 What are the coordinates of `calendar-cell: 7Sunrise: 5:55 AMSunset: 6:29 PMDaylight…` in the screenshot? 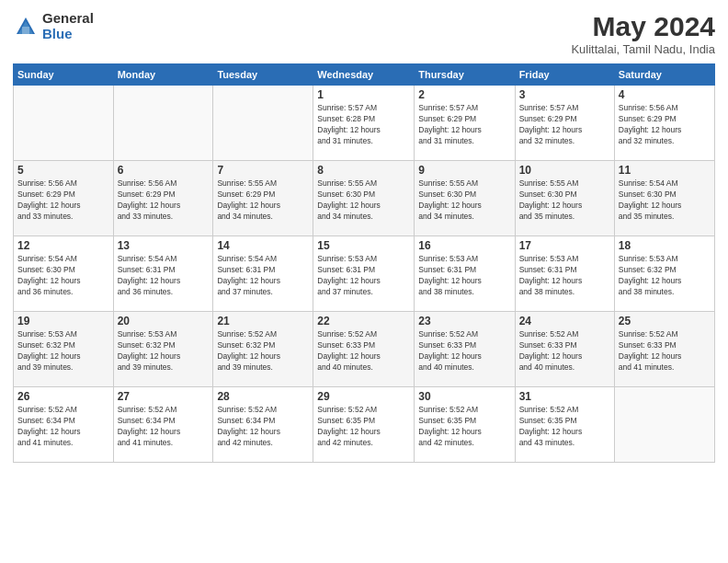 It's located at (263, 199).